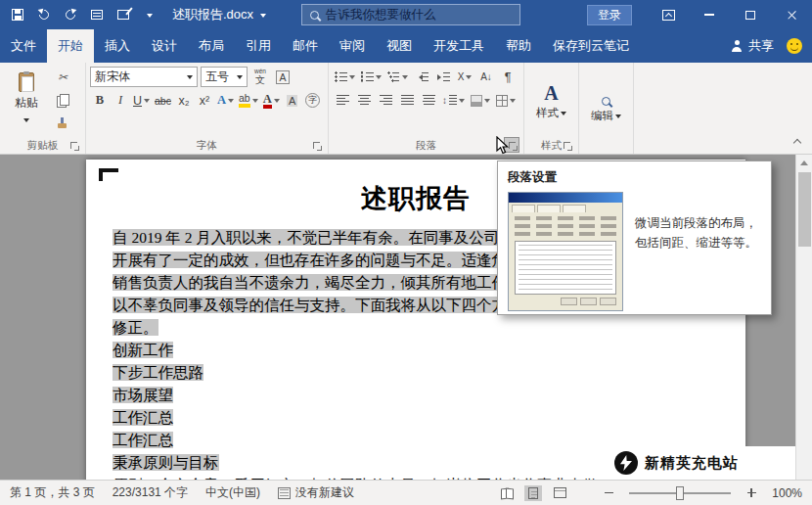  Describe the element at coordinates (399, 46) in the screenshot. I see `tab-view: 视图` at that location.